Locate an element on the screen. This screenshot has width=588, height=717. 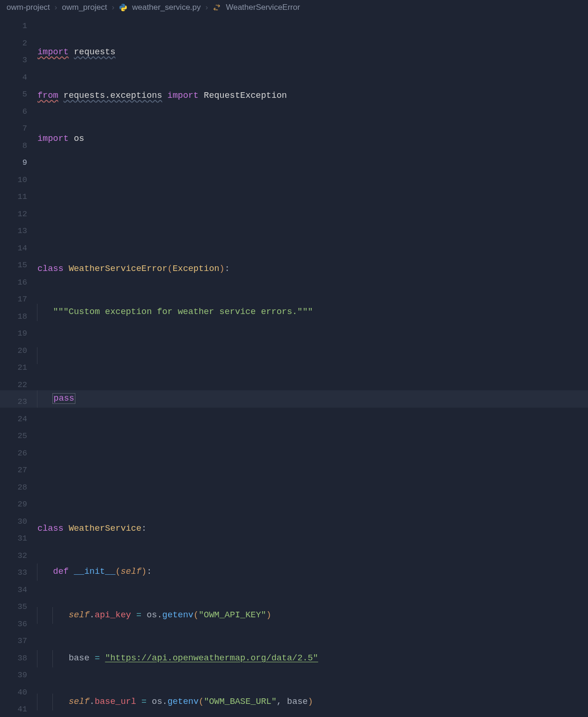
line-number: 16 is located at coordinates (14, 283).